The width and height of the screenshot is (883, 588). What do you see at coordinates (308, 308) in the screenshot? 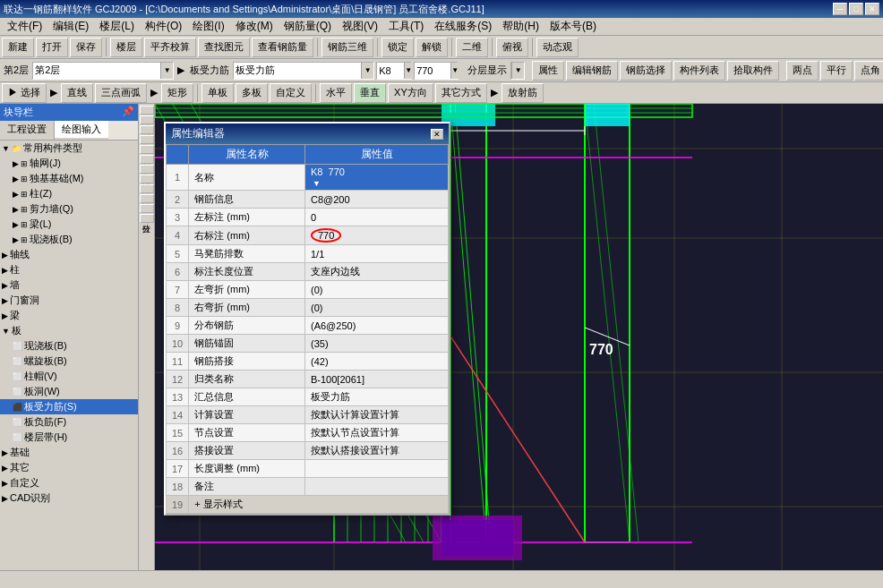
I see `prop-row-8: 8右弯折 (mm)(0)` at bounding box center [308, 308].